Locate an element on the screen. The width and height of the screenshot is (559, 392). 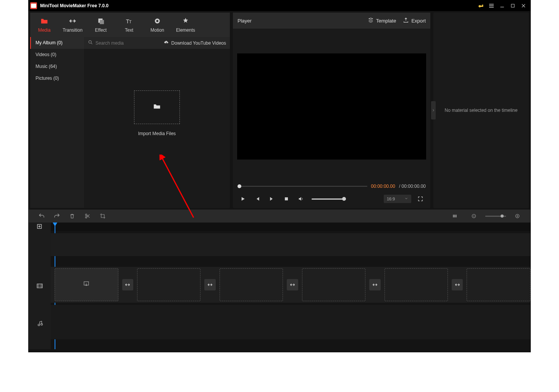
export-label: Export is located at coordinates (418, 21).